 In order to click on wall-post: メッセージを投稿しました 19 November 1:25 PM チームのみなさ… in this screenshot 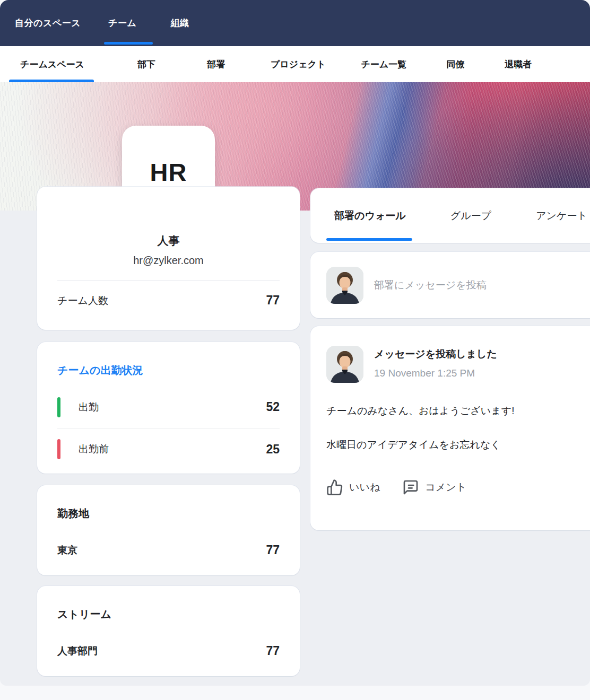, I will do `click(450, 428)`.